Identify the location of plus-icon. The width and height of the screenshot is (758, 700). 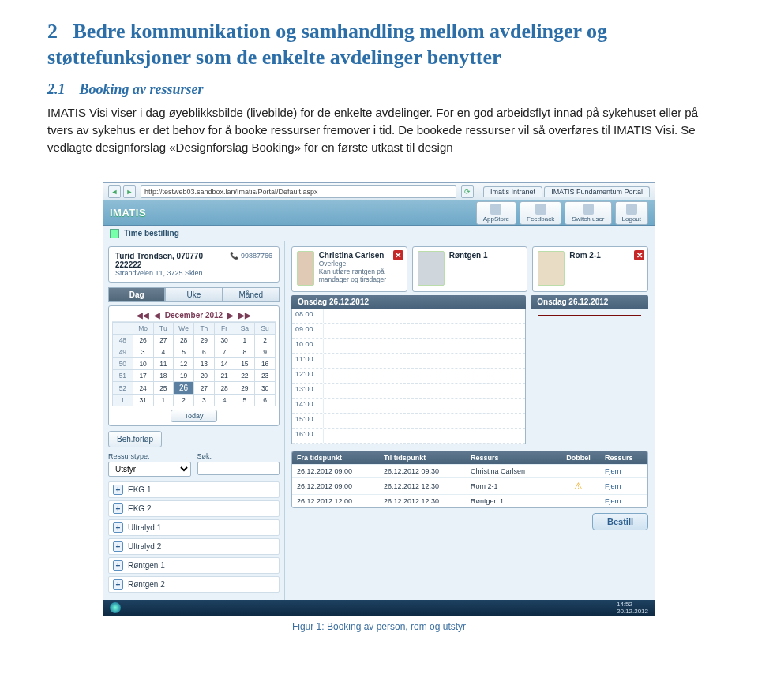
(114, 234).